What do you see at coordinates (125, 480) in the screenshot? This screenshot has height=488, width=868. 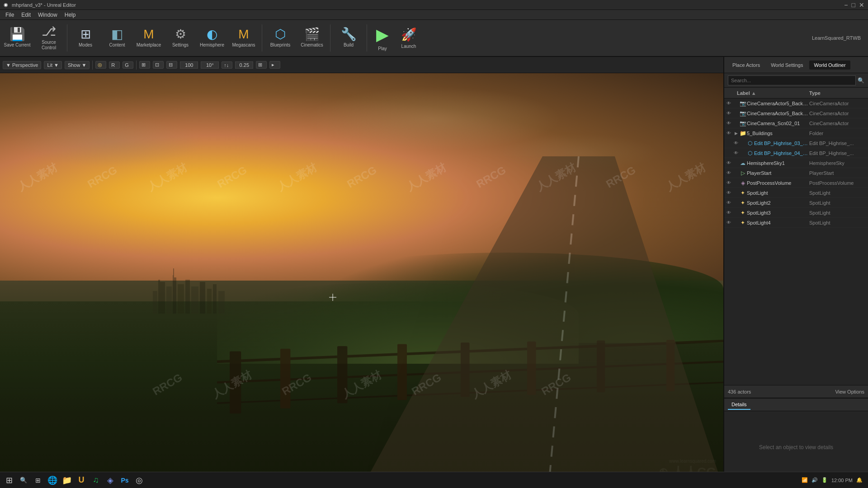 I see `photoshop-btn: Ps` at bounding box center [125, 480].